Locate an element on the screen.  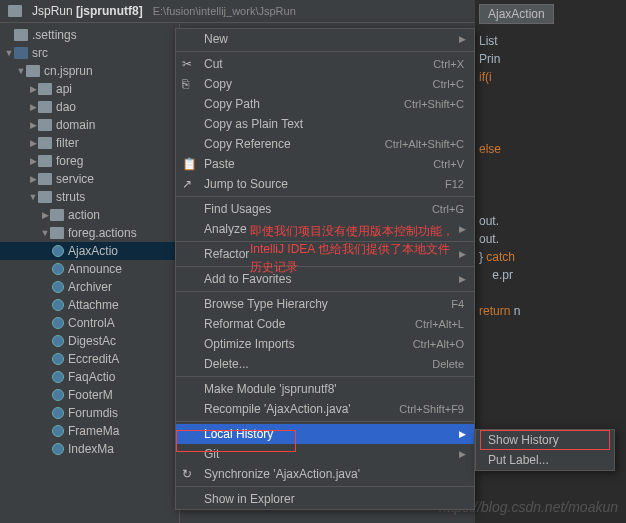
menu-copy-path: Copy PathCtrl+Shift+C is located at coordinates (325, 104).